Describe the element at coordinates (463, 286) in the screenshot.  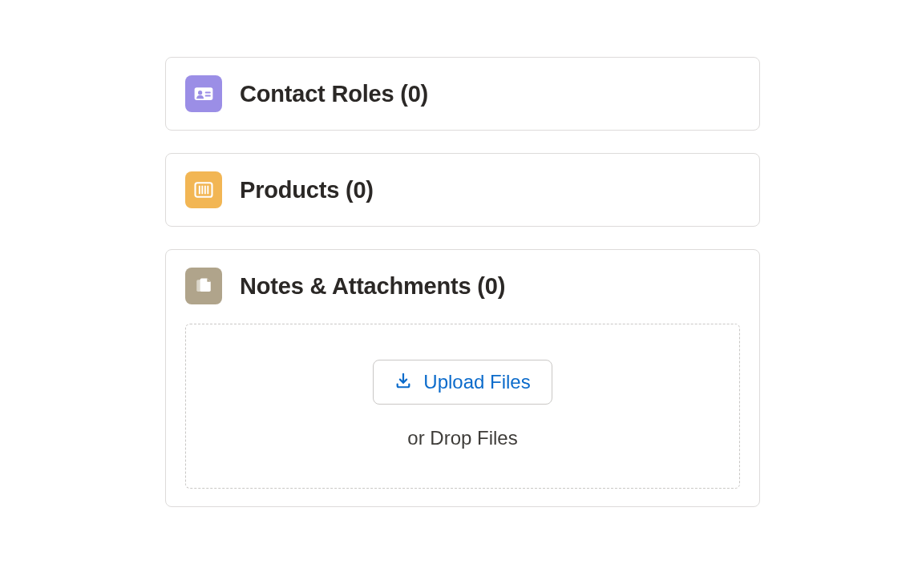
I see `notes-attachments-header: Notes & Attachments (0)` at that location.